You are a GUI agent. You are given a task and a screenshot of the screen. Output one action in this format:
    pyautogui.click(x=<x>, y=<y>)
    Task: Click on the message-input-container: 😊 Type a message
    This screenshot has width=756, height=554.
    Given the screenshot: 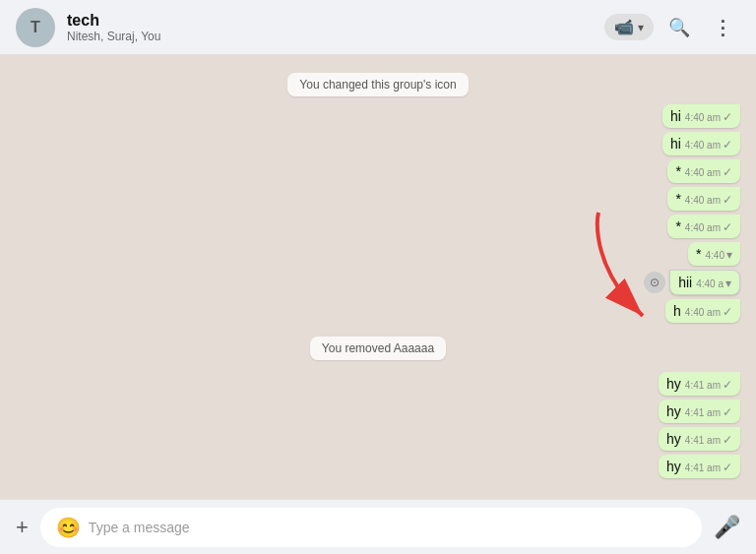 What is the action you would take?
    pyautogui.click(x=371, y=527)
    